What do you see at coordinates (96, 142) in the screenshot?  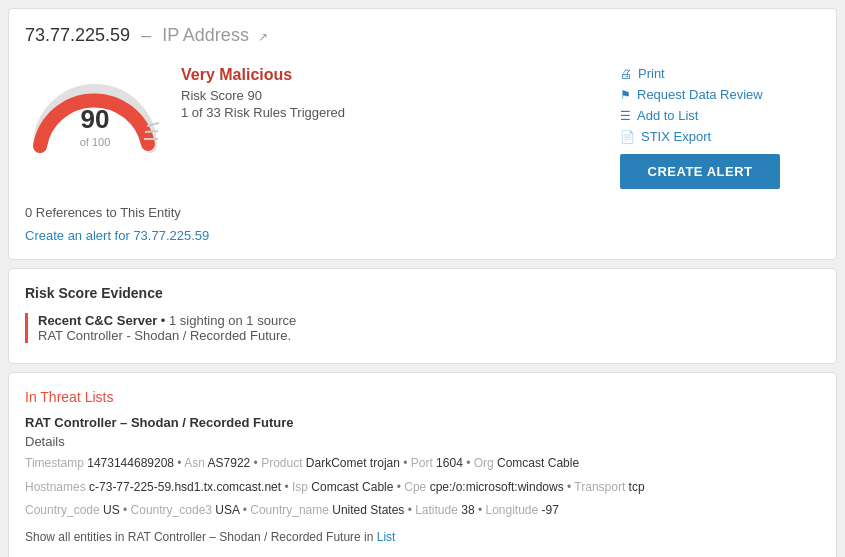 I see `gauge-of-label: of 100` at bounding box center [96, 142].